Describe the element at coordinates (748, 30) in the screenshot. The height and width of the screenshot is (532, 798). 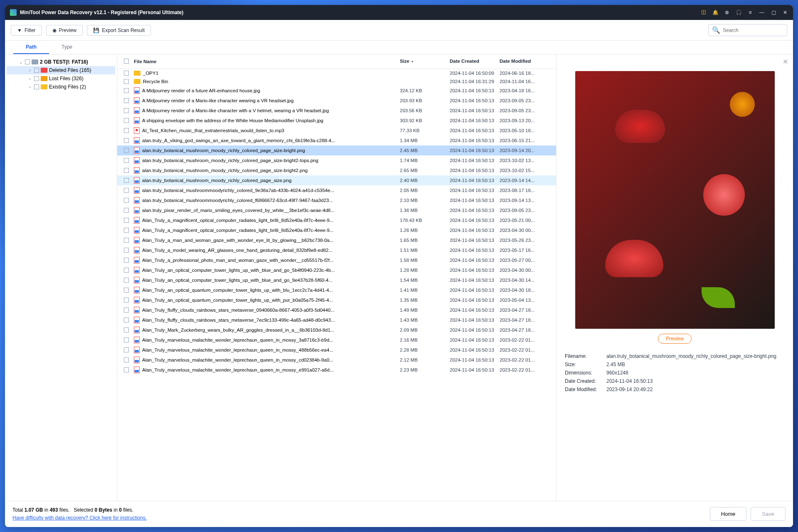
I see `search-box: 🔍` at that location.